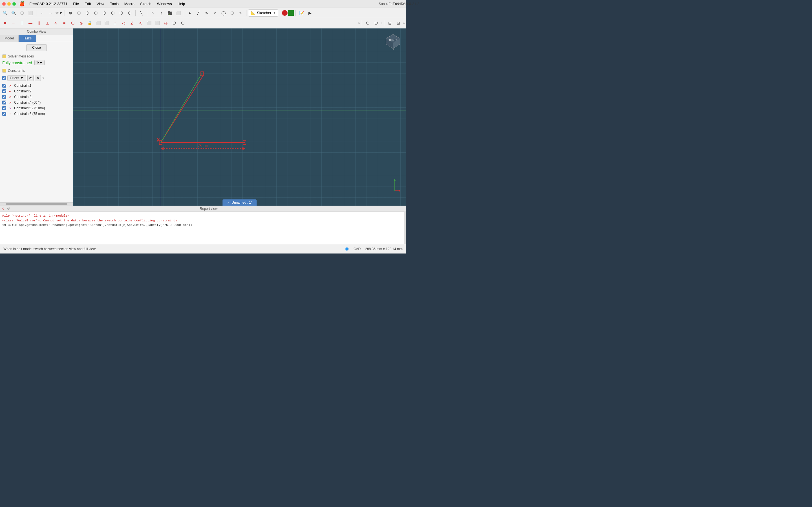  I want to click on external-btn: ◎, so click(166, 23).